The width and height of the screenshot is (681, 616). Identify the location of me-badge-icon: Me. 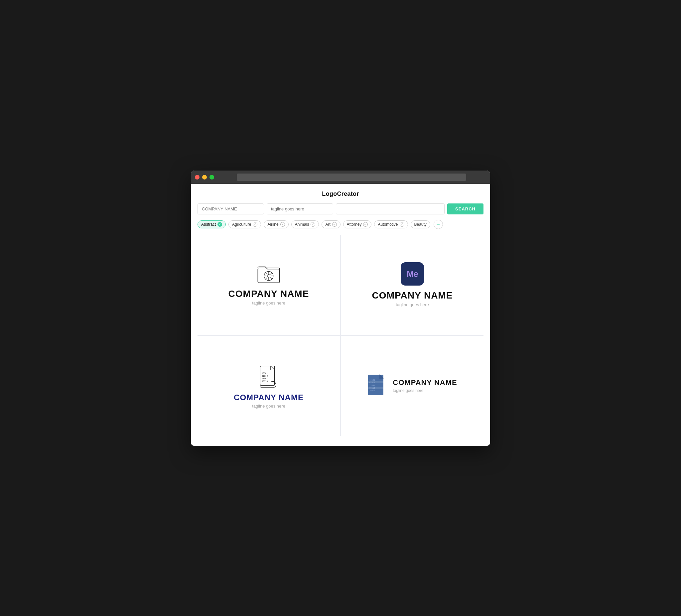
(412, 274).